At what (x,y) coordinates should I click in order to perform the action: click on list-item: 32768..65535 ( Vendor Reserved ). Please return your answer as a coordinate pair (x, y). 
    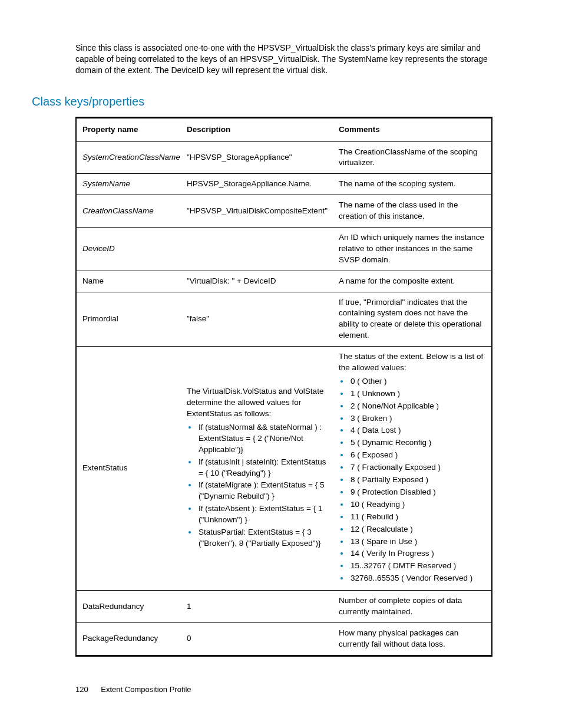
    Looking at the image, I should click on (417, 579).